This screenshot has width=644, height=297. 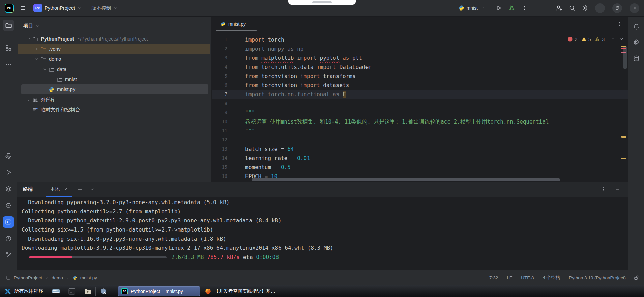 I want to click on code-line: 5from torchvision import transforms, so click(x=420, y=76).